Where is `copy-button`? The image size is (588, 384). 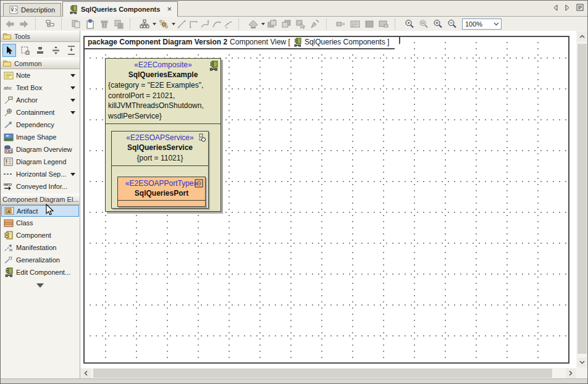
copy-button is located at coordinates (76, 24).